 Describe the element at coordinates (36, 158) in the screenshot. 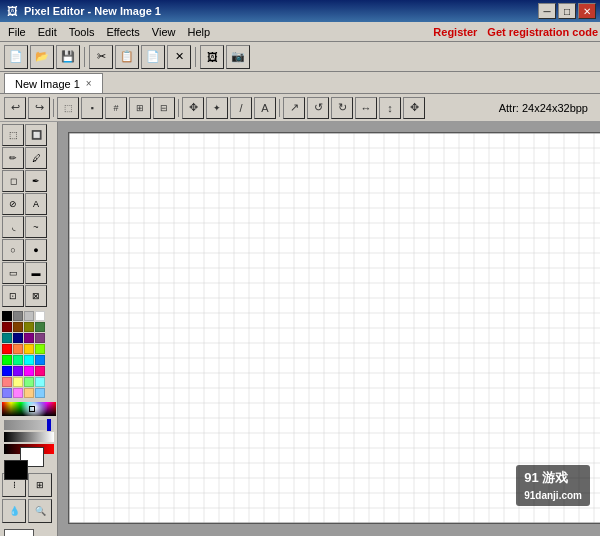

I see `tool-brush: 🖊` at that location.